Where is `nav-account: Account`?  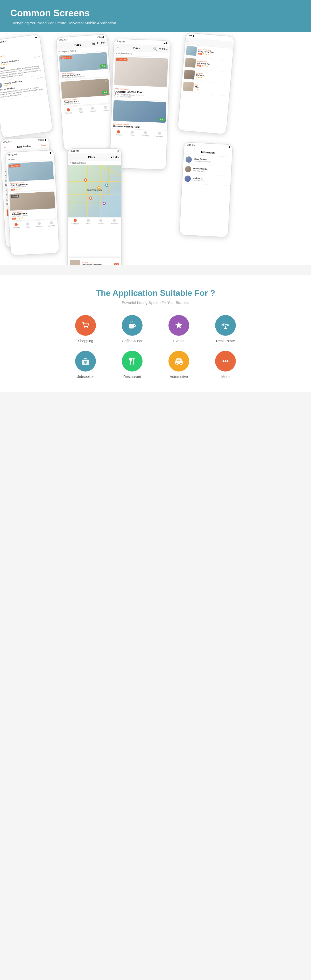 nav-account: Account is located at coordinates (106, 108).